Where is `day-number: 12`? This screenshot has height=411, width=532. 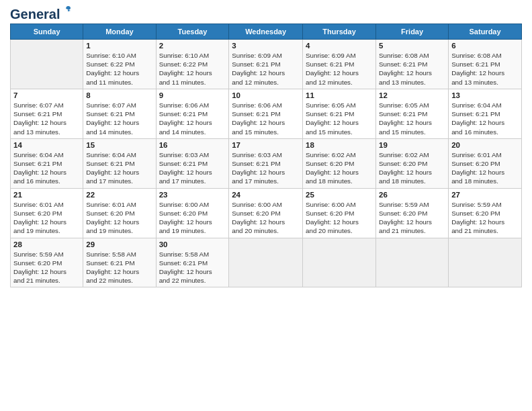
day-number: 12 is located at coordinates (412, 95).